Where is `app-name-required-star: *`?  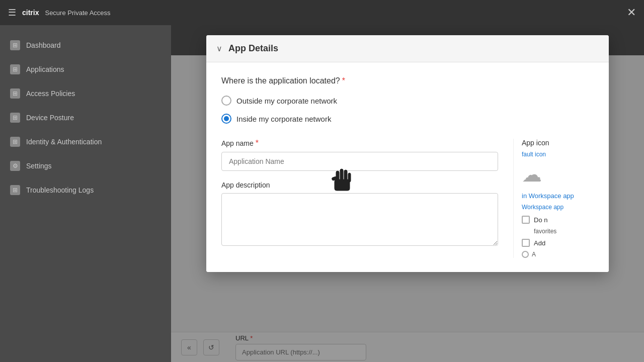
app-name-required-star: * is located at coordinates (257, 143).